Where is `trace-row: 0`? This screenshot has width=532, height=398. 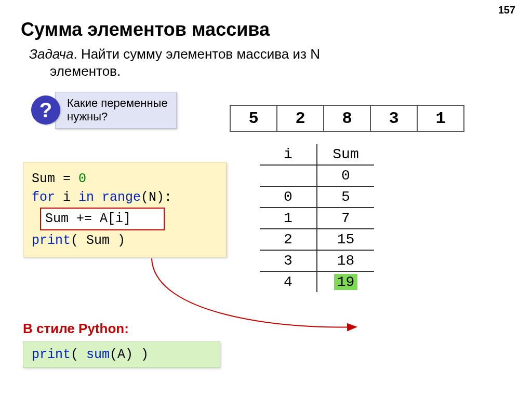
trace-row: 0 is located at coordinates (317, 175).